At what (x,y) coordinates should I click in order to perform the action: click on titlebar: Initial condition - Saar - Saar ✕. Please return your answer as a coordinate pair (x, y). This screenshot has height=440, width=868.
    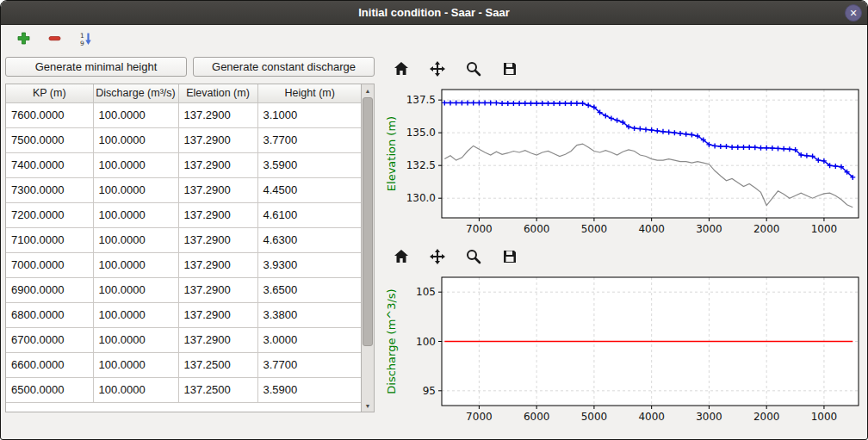
    Looking at the image, I should click on (434, 13).